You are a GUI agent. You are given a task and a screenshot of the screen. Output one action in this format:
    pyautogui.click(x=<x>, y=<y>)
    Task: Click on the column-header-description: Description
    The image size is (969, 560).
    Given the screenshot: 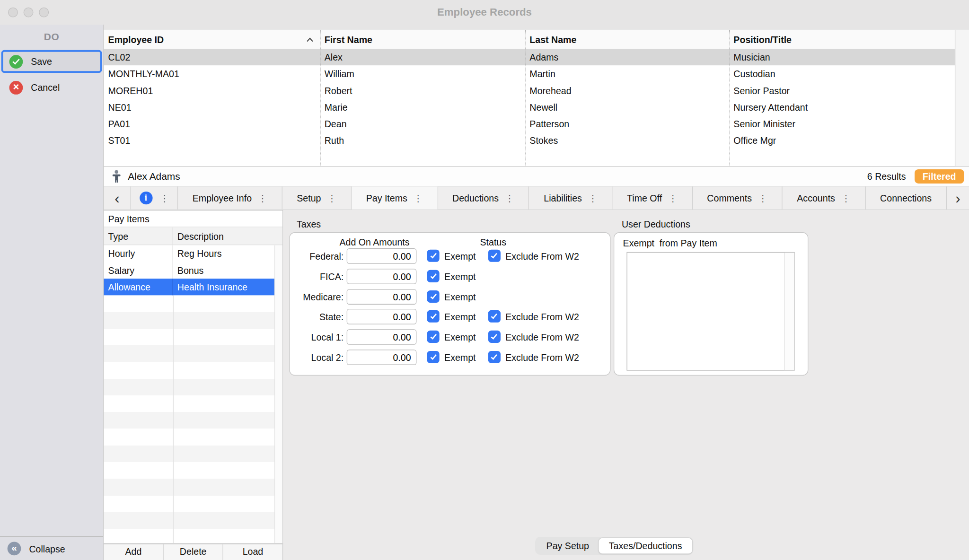 What is the action you would take?
    pyautogui.click(x=228, y=236)
    